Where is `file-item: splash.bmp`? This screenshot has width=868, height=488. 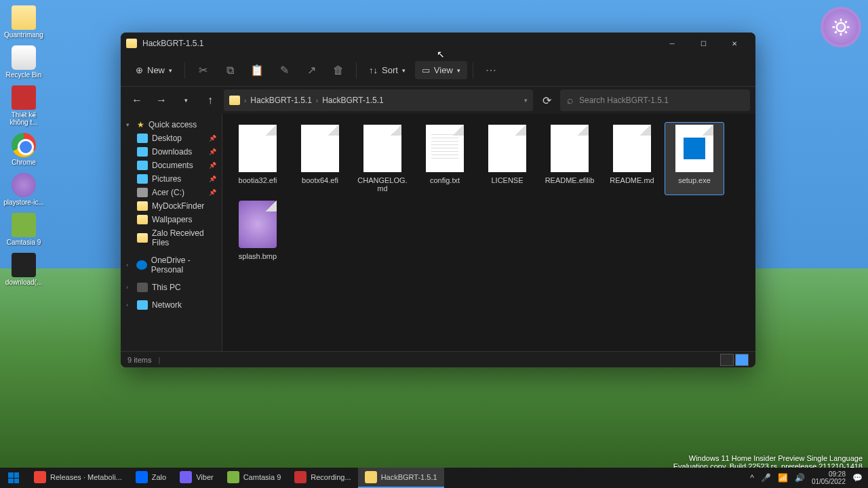
file-item: splash.bmp is located at coordinates (258, 230).